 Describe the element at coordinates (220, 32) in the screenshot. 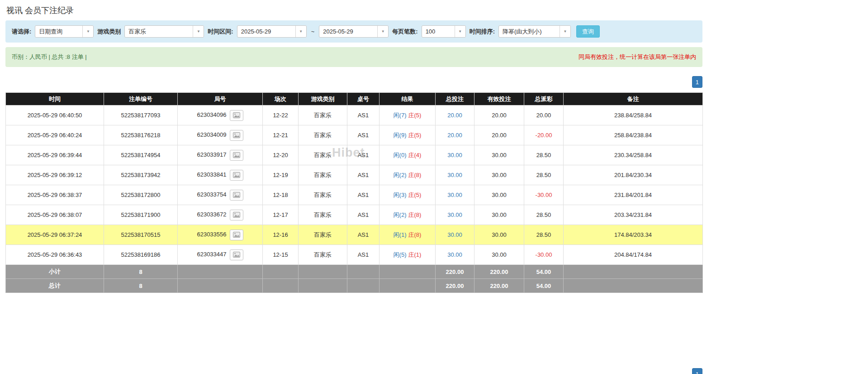

I see `time-range-label: 时间区间:` at that location.